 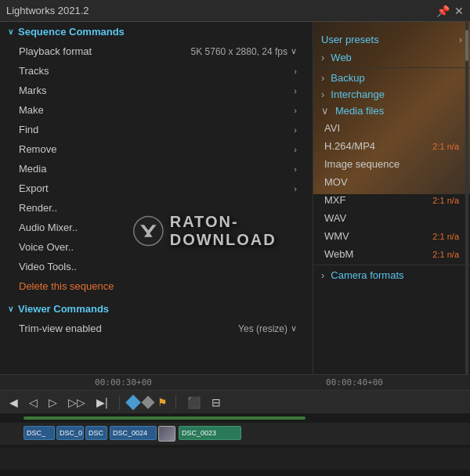 What do you see at coordinates (77, 402) in the screenshot?
I see `fwd-button: ▷▷` at bounding box center [77, 402].